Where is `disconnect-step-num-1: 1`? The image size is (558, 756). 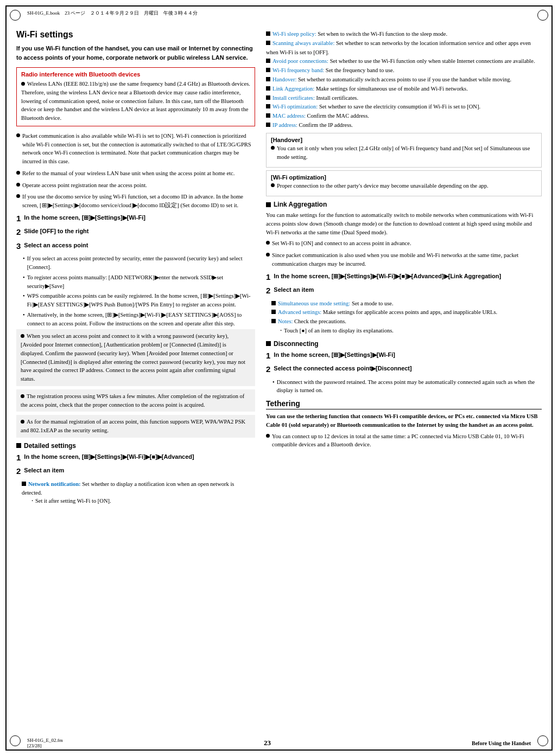
disconnect-step-num-1: 1 is located at coordinates (268, 356).